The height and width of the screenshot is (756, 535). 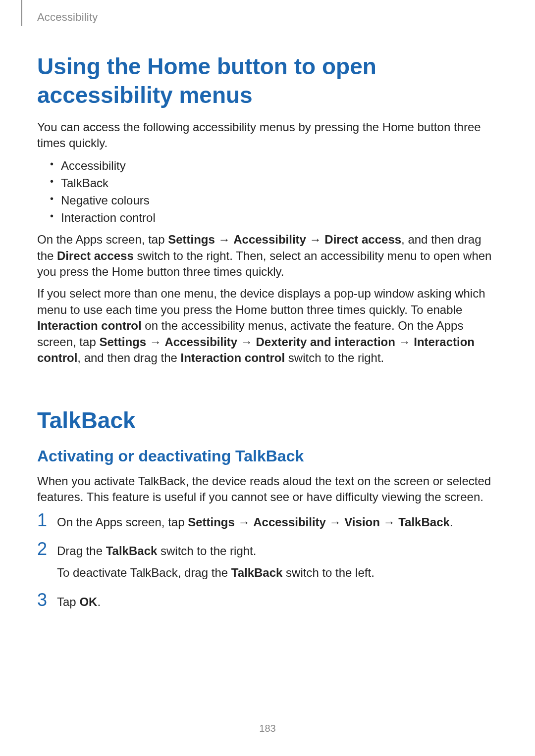 I want to click on list-item: Interaction control, so click(x=274, y=218).